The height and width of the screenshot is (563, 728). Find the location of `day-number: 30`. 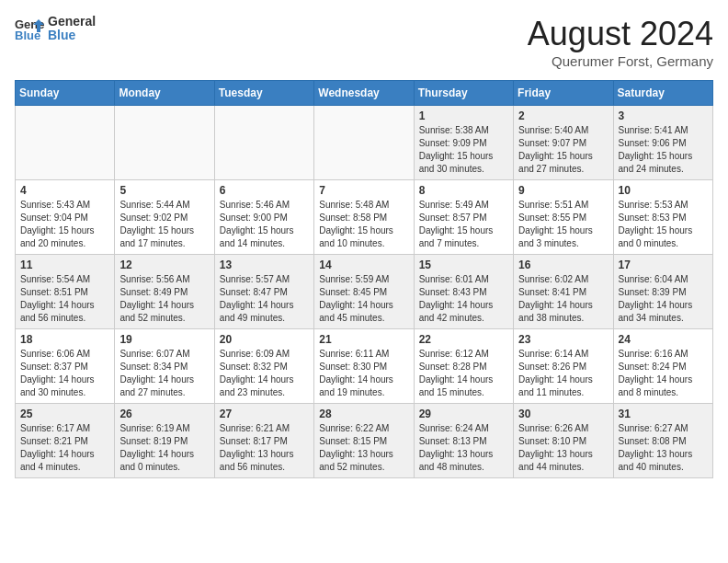

day-number: 30 is located at coordinates (563, 414).